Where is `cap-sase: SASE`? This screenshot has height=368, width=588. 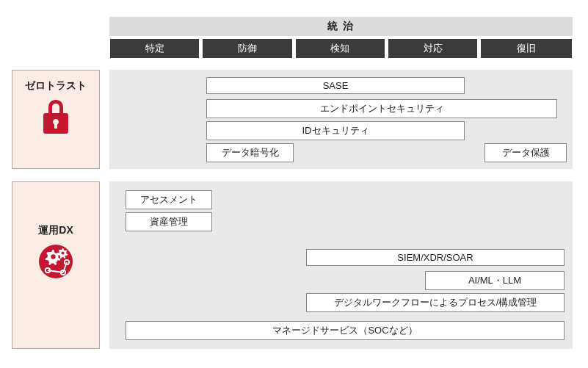 cap-sase: SASE is located at coordinates (335, 85).